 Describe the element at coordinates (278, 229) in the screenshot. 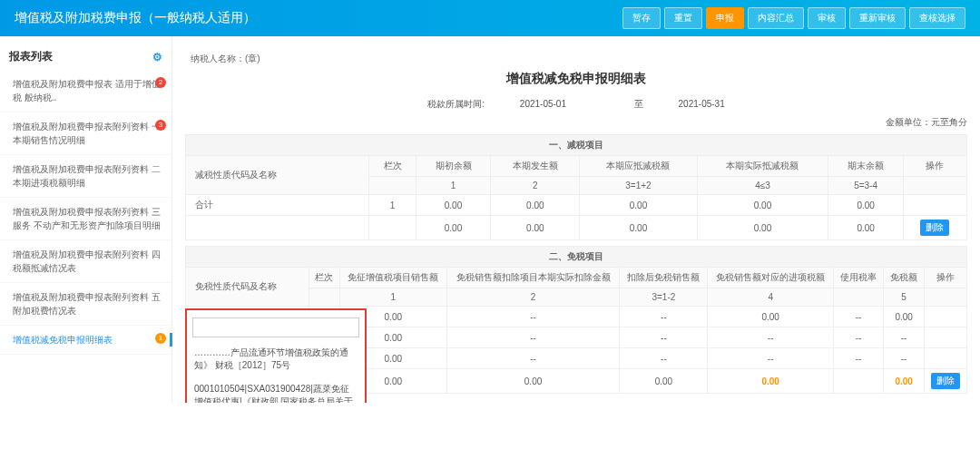

I see `row-label` at that location.